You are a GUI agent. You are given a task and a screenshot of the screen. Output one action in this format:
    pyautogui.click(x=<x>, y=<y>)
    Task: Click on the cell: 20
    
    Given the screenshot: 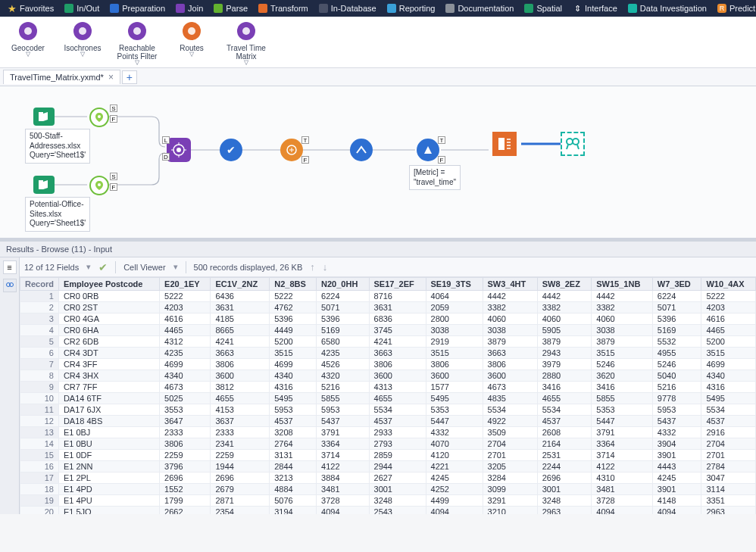 What is the action you would take?
    pyautogui.click(x=39, y=510)
    